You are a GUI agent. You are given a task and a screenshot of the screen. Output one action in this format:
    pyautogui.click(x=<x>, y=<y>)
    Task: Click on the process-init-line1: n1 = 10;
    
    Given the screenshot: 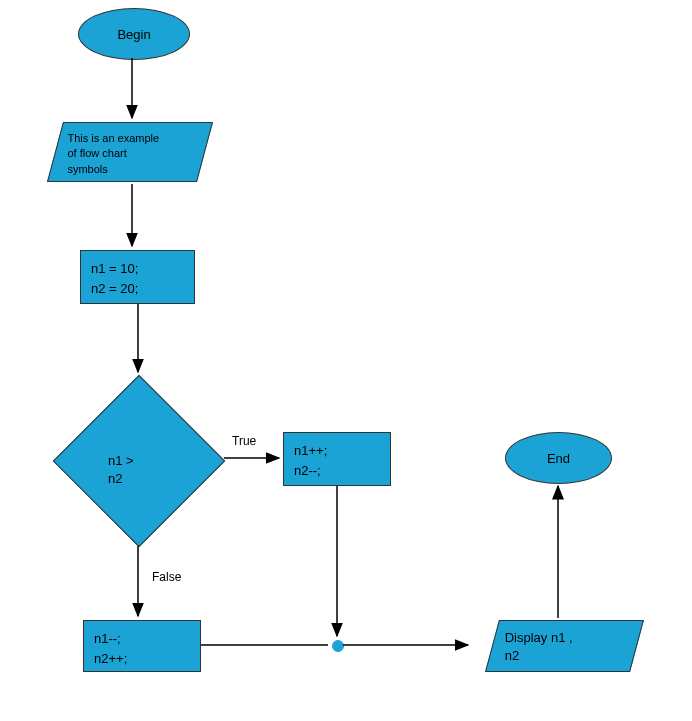 What is the action you would take?
    pyautogui.click(x=114, y=268)
    